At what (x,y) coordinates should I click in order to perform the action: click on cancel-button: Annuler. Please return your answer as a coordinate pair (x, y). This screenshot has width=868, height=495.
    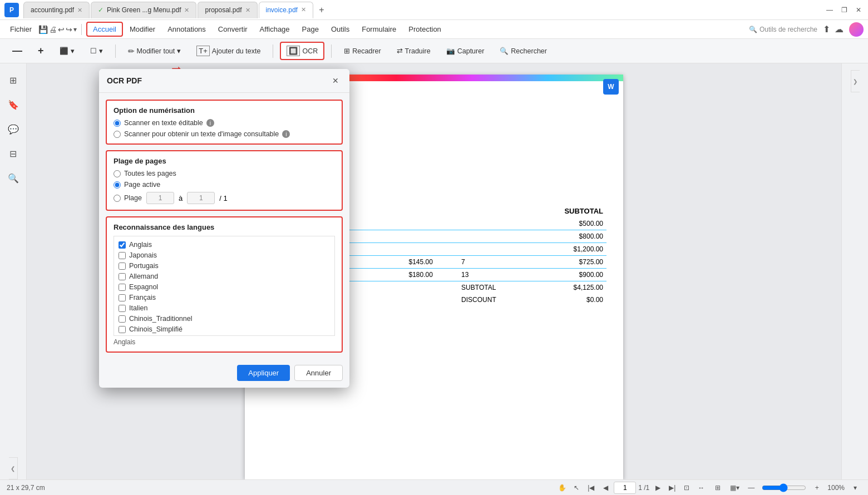
    Looking at the image, I should click on (318, 373).